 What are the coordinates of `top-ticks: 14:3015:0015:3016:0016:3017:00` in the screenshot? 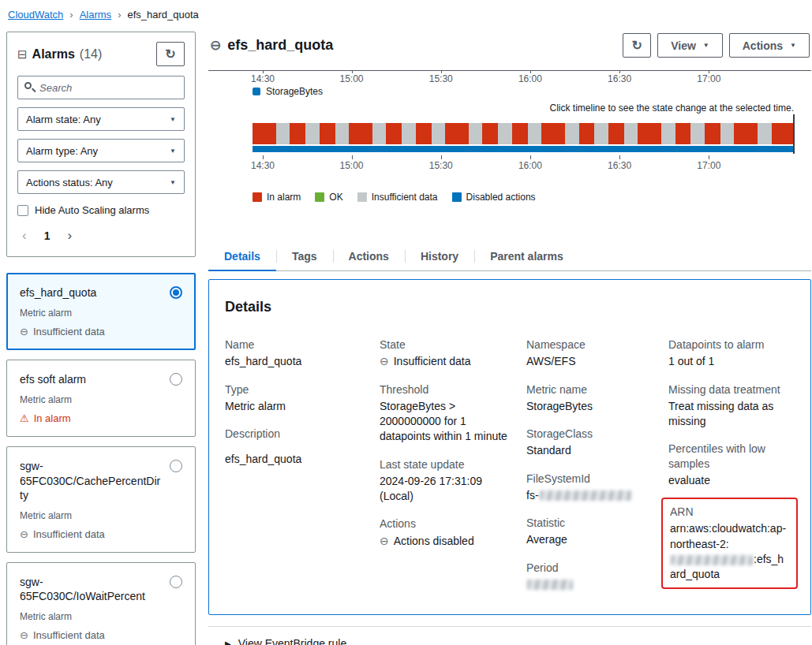 It's located at (523, 77).